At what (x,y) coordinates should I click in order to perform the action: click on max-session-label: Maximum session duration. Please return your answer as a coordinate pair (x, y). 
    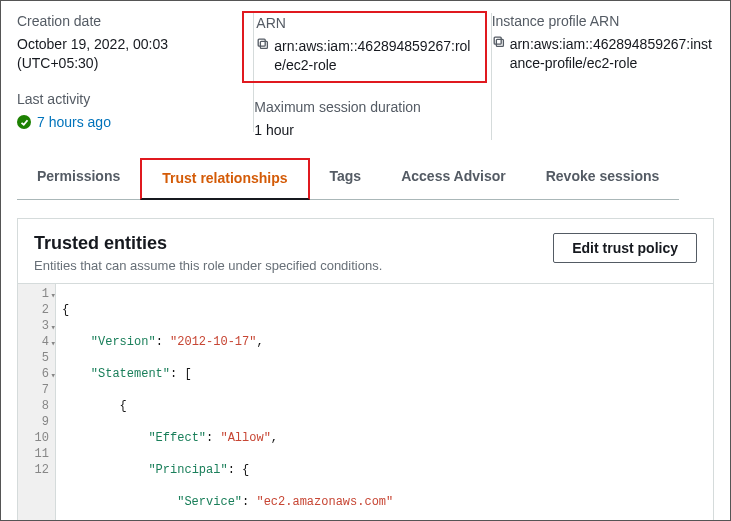
    Looking at the image, I should click on (365, 107).